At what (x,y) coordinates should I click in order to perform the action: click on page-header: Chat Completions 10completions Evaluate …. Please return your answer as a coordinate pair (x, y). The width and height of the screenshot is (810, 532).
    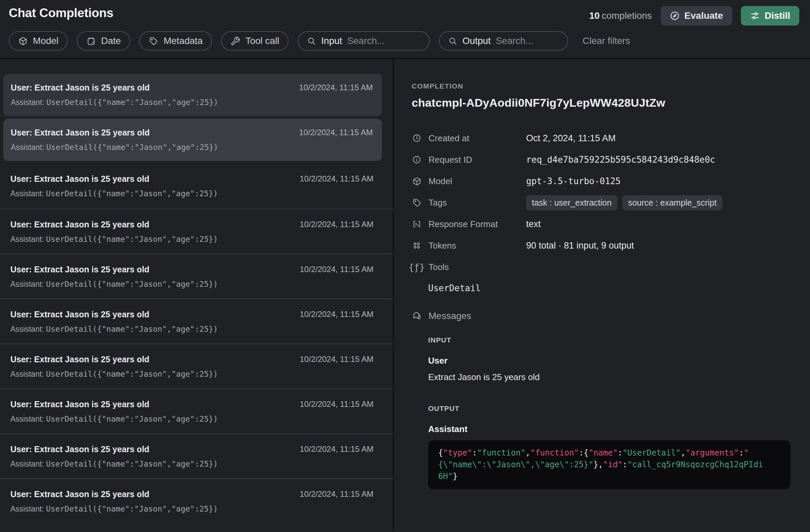
    Looking at the image, I should click on (405, 29).